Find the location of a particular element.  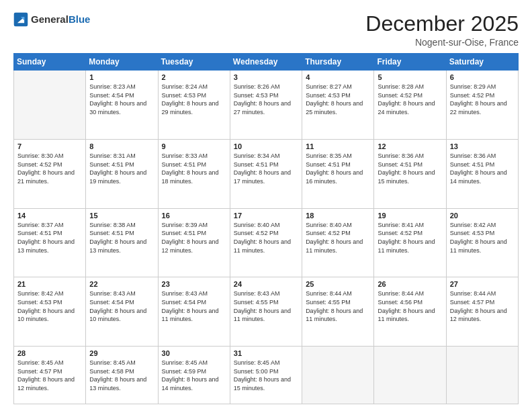

day-info: Sunrise: 8:23 AMSunset: 4:54 PMDaylight:… is located at coordinates (122, 99).